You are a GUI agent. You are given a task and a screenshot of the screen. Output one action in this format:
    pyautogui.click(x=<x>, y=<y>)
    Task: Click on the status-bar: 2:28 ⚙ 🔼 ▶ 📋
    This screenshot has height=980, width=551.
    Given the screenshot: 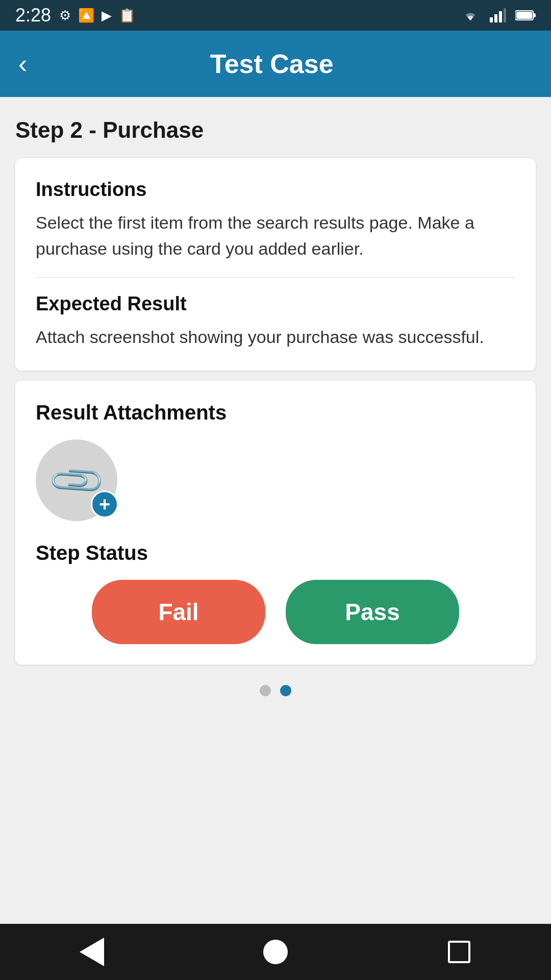 What is the action you would take?
    pyautogui.click(x=276, y=15)
    